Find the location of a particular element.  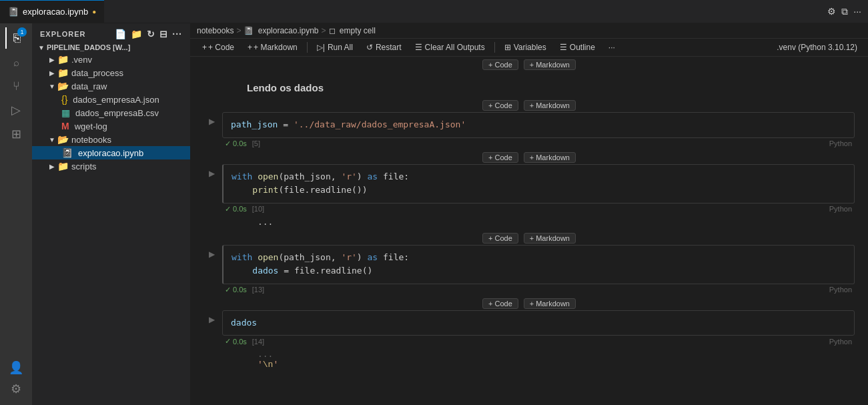

add-md-btn-2: + Markdown is located at coordinates (550, 157).